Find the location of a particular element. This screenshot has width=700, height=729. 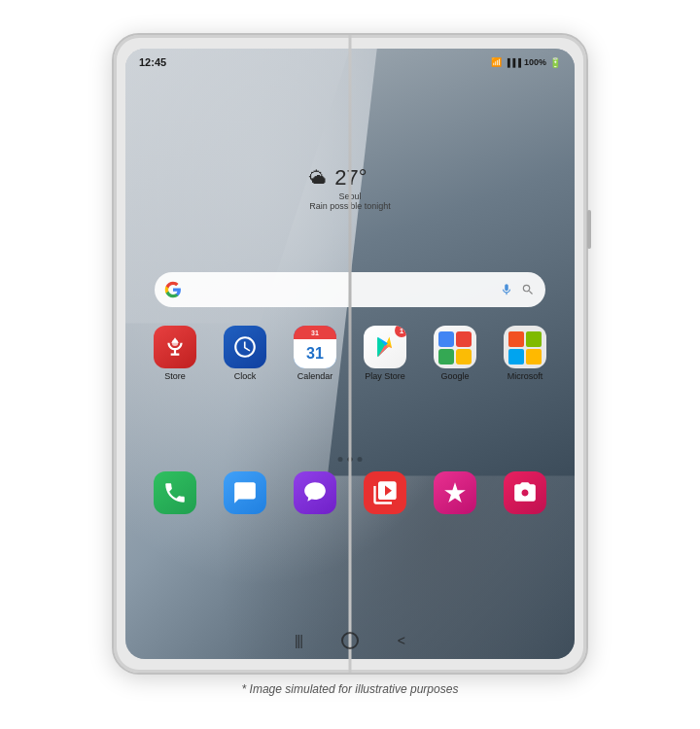

microsoft-label: Microsoft is located at coordinates (525, 377).